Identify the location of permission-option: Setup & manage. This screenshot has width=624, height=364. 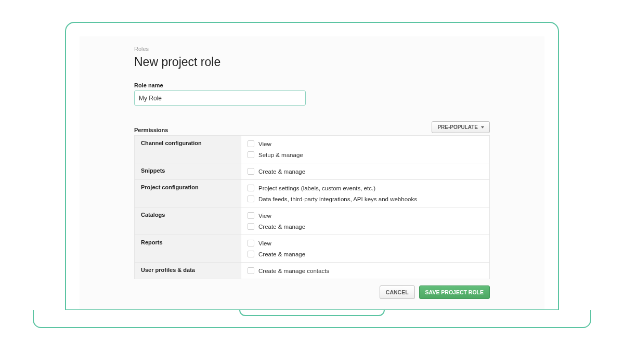
(365, 155).